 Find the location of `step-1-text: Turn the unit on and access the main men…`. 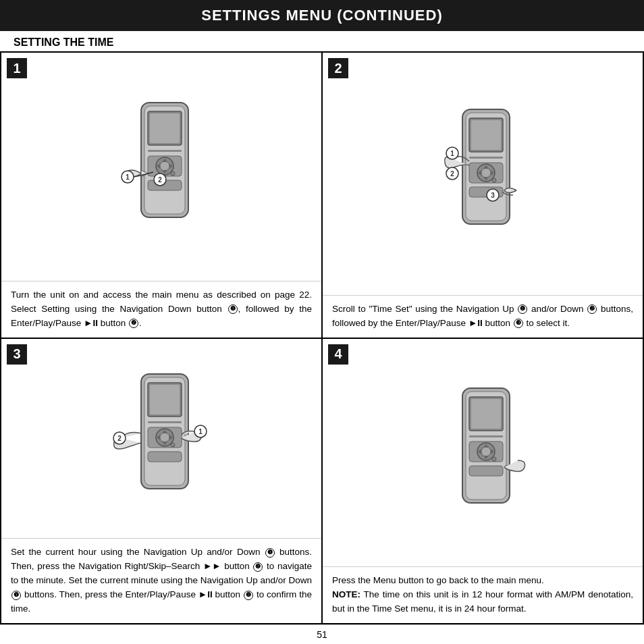

step-1-text: Turn the unit on and access the main men… is located at coordinates (161, 309).